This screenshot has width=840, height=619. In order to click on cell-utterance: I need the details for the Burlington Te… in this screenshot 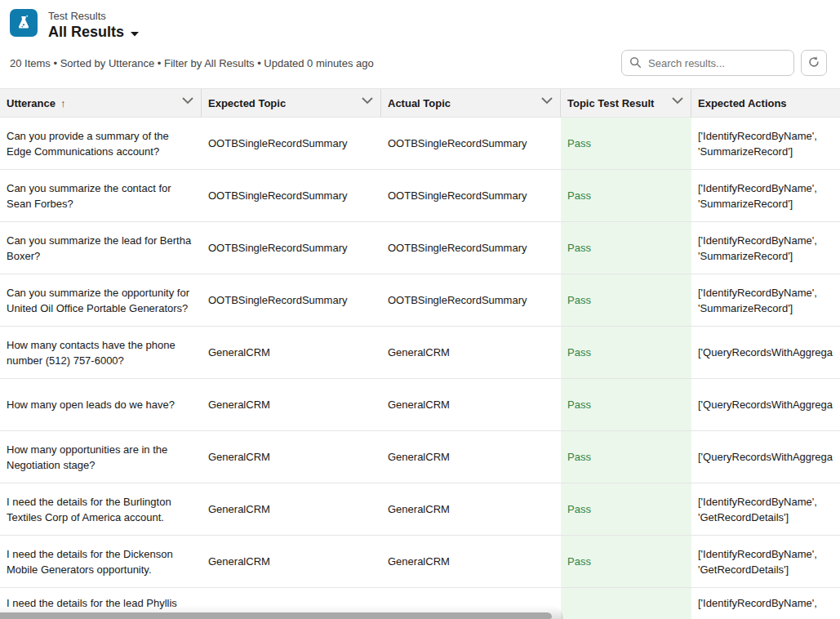, I will do `click(101, 510)`.